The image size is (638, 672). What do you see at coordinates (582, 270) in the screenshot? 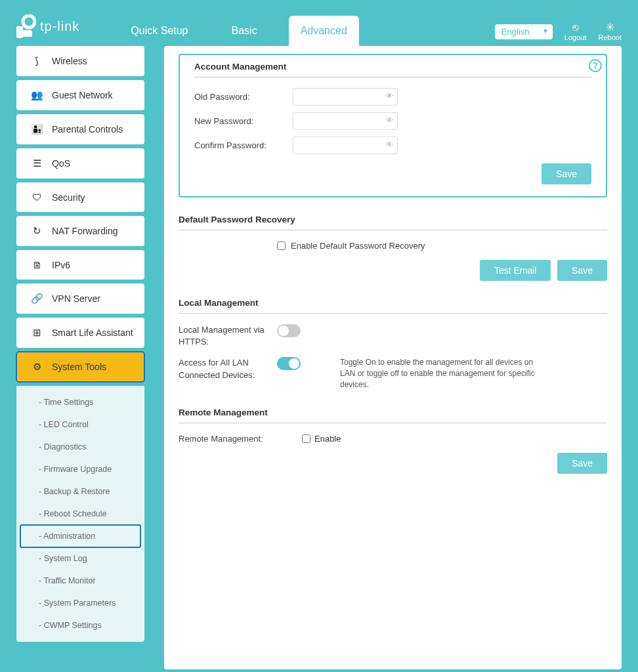
I see `recovery-save-button: Save` at bounding box center [582, 270].